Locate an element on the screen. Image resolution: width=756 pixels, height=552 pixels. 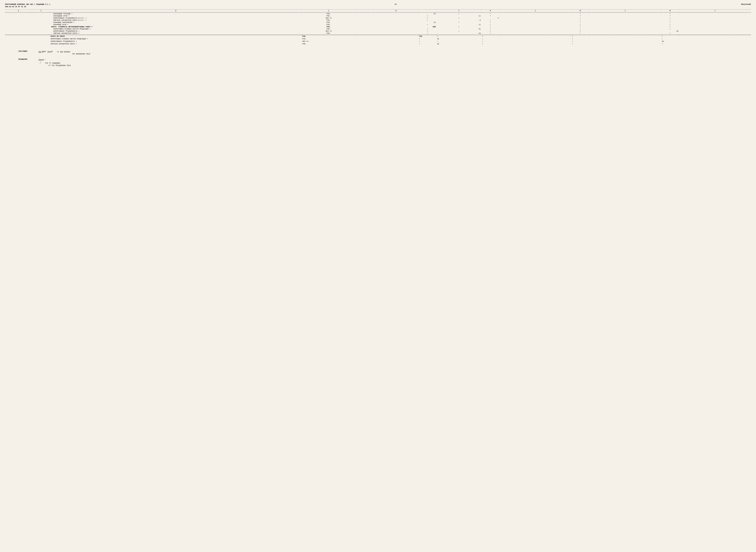
label-nakladnye-raskhody: НАКЛАДНЫЕ РАСХОДЫ = is located at coordinates (176, 14).